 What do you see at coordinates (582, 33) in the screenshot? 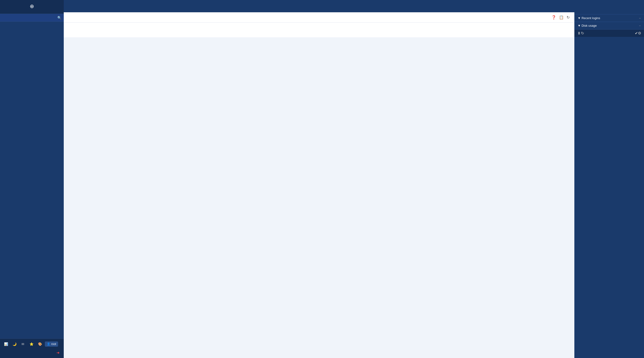
I see `bottom-refresh-icon: ↻` at bounding box center [582, 33].